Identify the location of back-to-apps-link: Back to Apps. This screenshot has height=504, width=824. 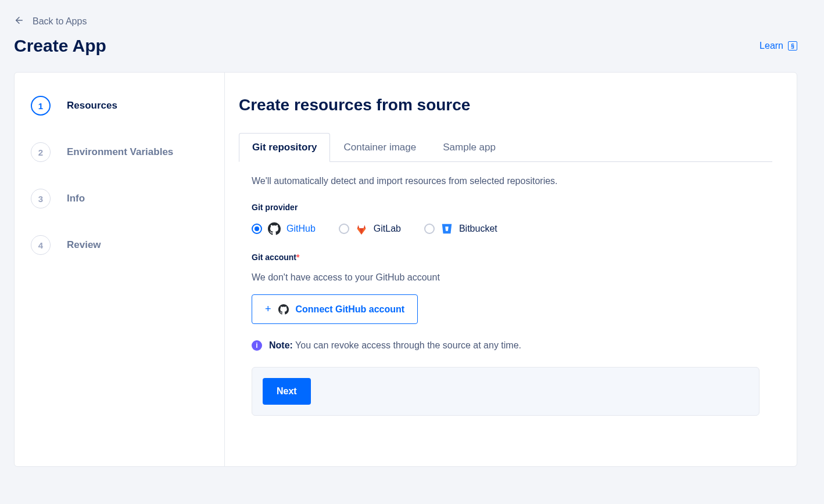
(50, 24).